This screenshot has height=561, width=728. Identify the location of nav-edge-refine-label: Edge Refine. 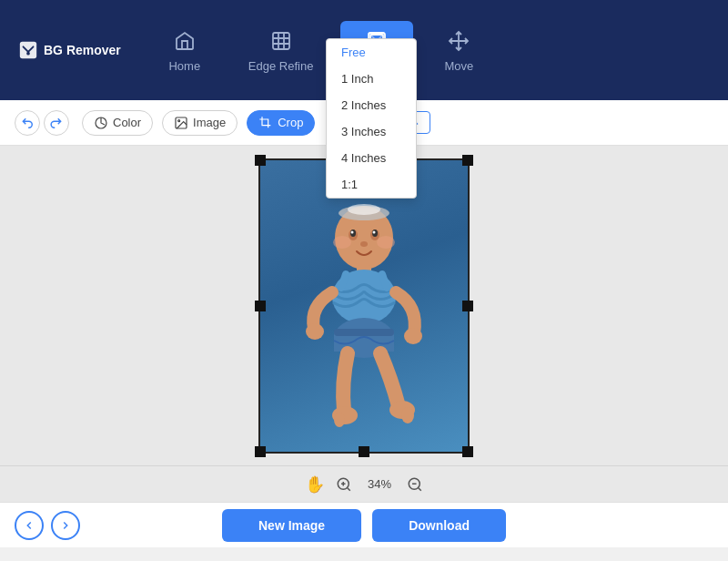
(281, 66).